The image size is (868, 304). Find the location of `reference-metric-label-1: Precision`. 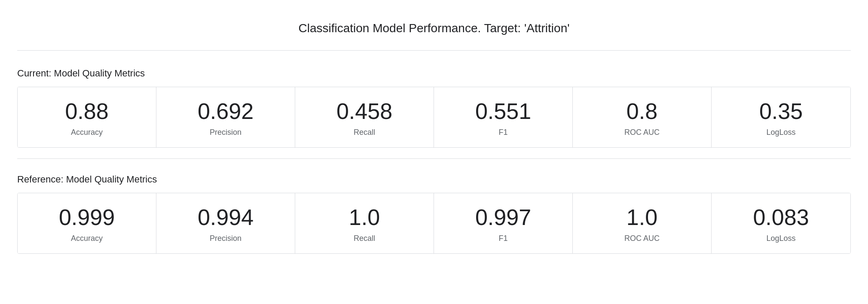

reference-metric-label-1: Precision is located at coordinates (226, 239).